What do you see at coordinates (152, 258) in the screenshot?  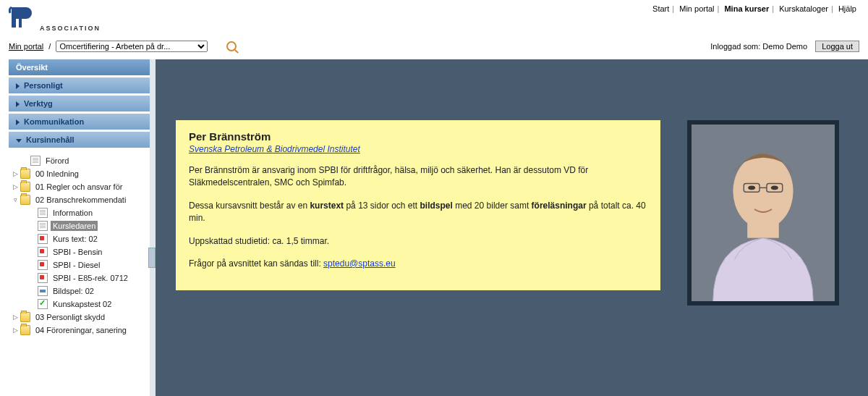 I see `splitter-handle-icon` at bounding box center [152, 258].